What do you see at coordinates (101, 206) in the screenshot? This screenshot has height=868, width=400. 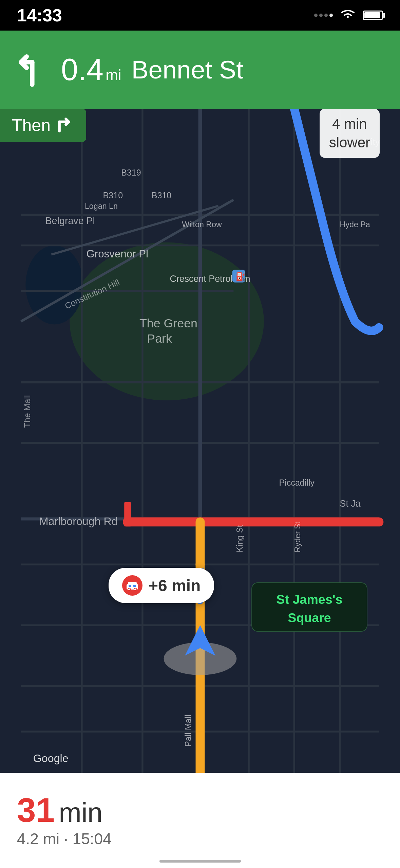 I see `svg-text: Logan Ln` at bounding box center [101, 206].